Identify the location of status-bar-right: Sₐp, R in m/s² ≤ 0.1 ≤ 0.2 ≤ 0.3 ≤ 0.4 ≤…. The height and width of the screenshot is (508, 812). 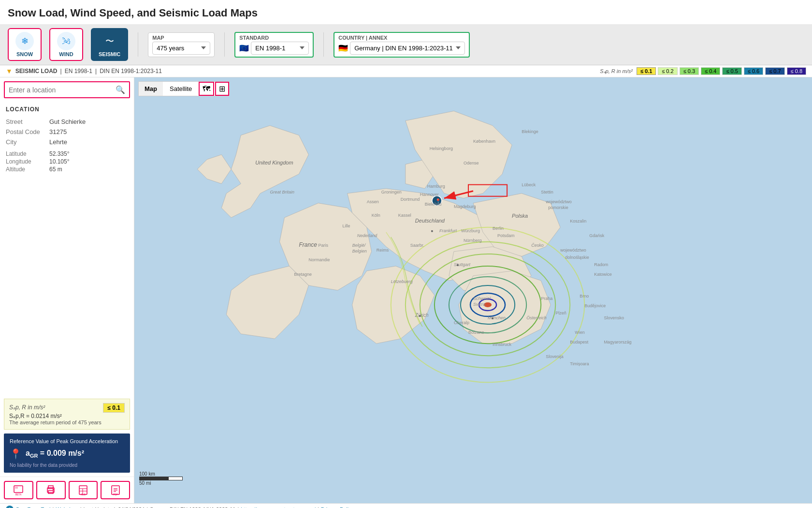
(703, 71).